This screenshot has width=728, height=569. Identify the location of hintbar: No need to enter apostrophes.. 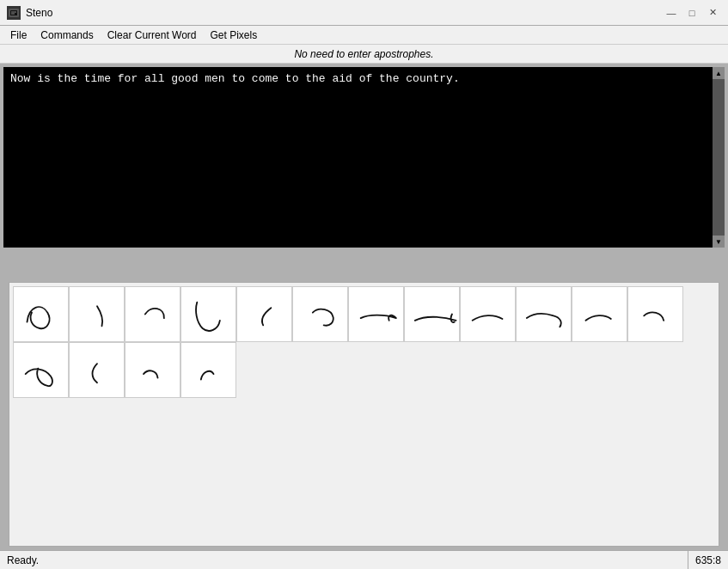
(364, 54).